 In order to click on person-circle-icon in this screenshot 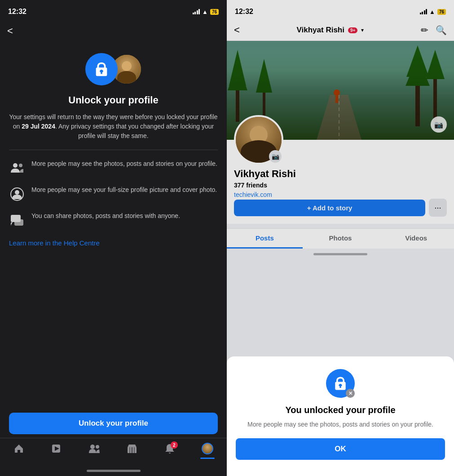, I will do `click(17, 194)`.